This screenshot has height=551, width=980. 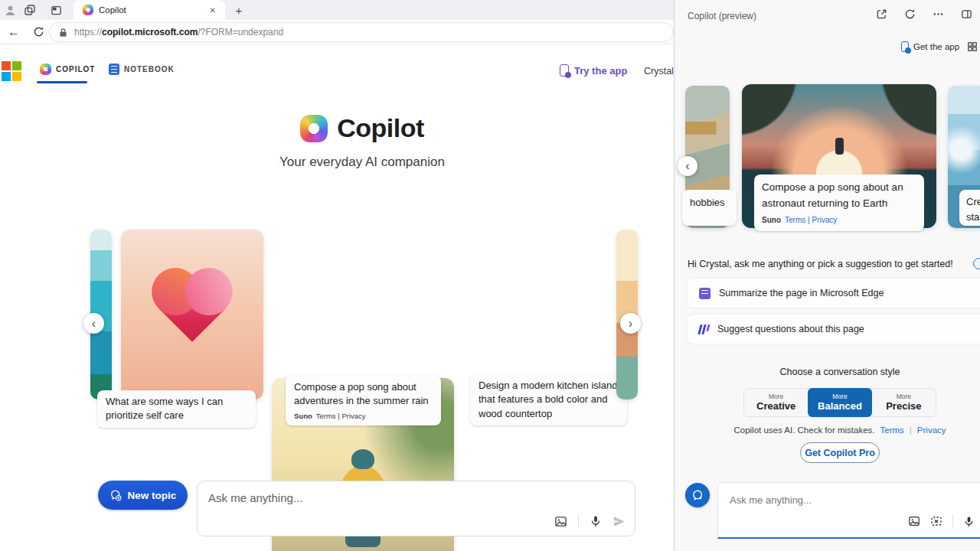 What do you see at coordinates (903, 403) in the screenshot?
I see `style-option-precise: More Precise` at bounding box center [903, 403].